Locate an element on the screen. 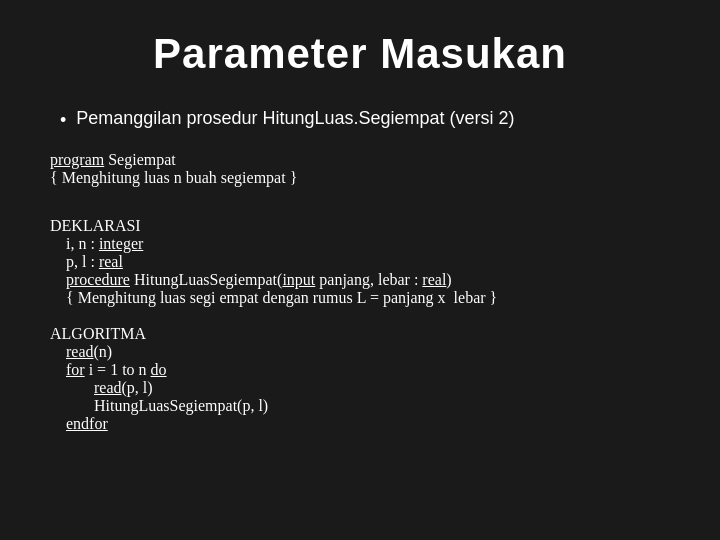  code-deklarasi-i: i, n : integer is located at coordinates (360, 244).